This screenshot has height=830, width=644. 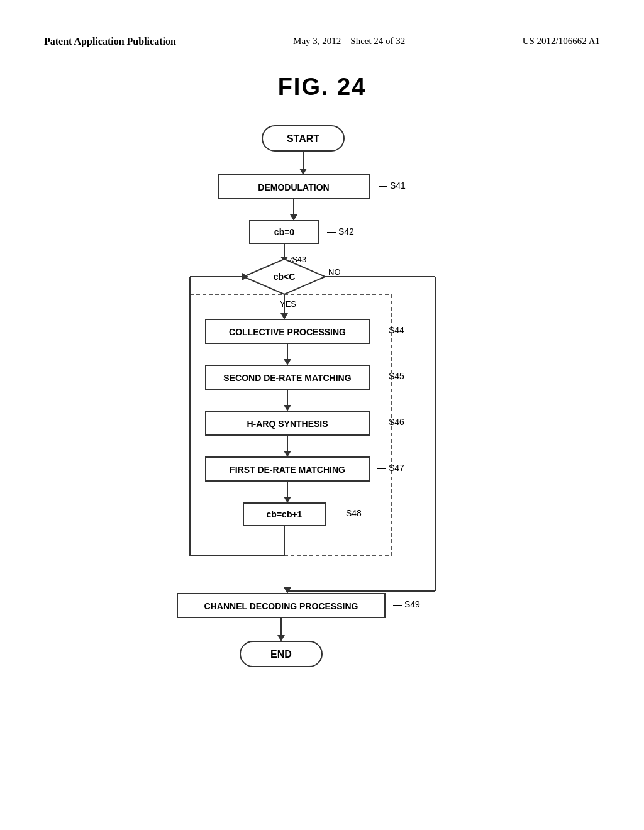 What do you see at coordinates (287, 378) in the screenshot?
I see `svg-text: SECOND DE-RATE MATCHING` at bounding box center [287, 378].